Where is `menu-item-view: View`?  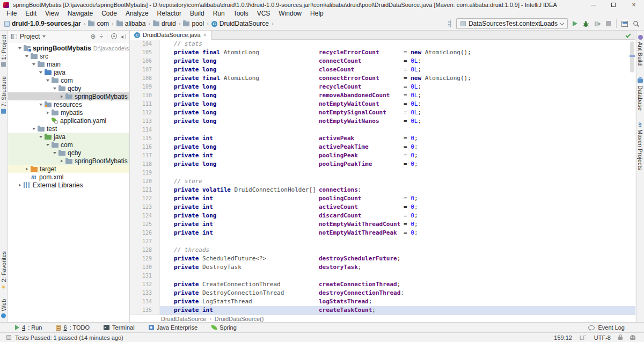
menu-item-view: View is located at coordinates (52, 13).